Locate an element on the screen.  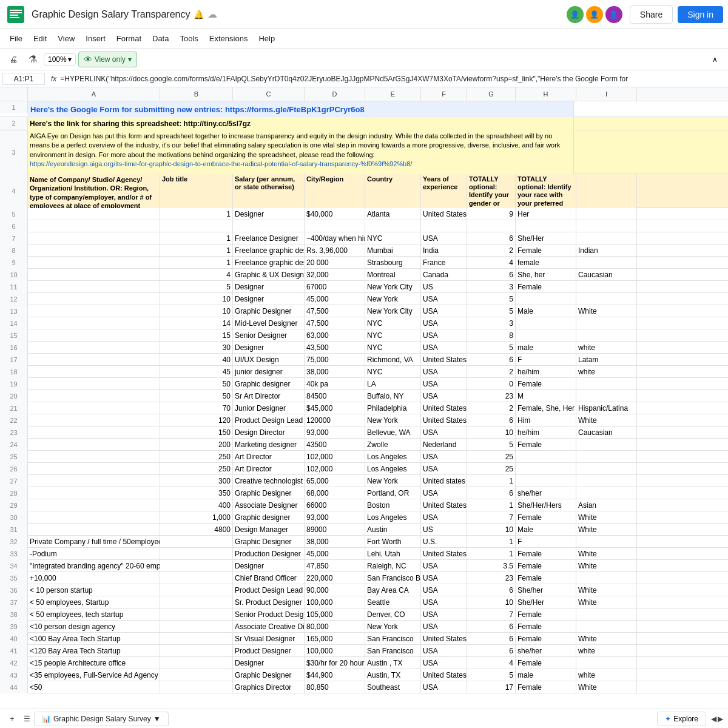
header-col-D: City/Region is located at coordinates (335, 191).